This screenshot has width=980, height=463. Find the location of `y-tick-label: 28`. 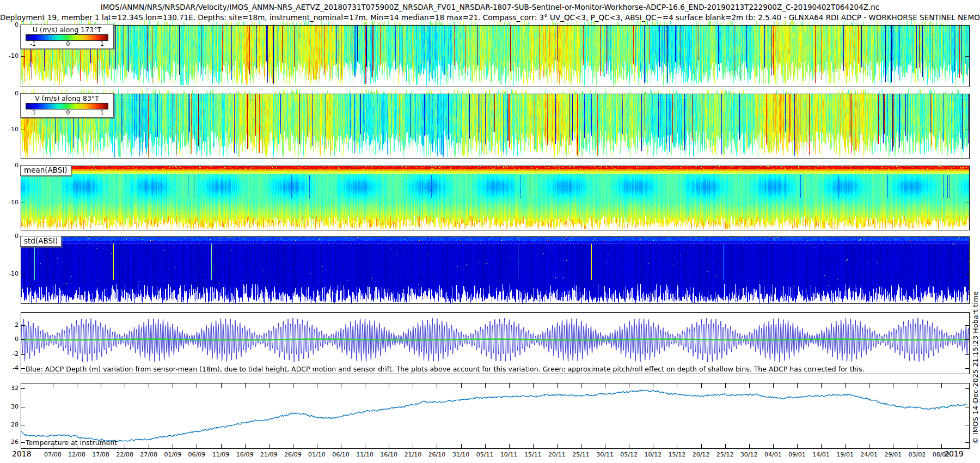

y-tick-label: 28 is located at coordinates (10, 425).